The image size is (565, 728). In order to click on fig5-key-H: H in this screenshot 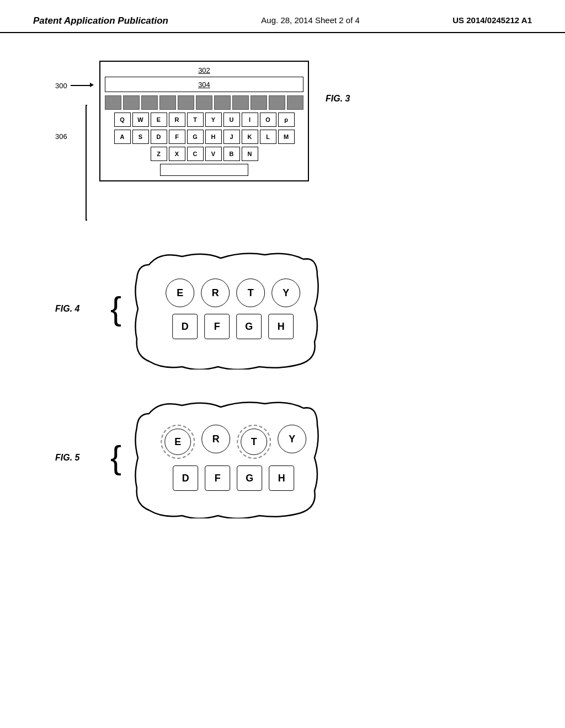, I will do `click(281, 478)`.